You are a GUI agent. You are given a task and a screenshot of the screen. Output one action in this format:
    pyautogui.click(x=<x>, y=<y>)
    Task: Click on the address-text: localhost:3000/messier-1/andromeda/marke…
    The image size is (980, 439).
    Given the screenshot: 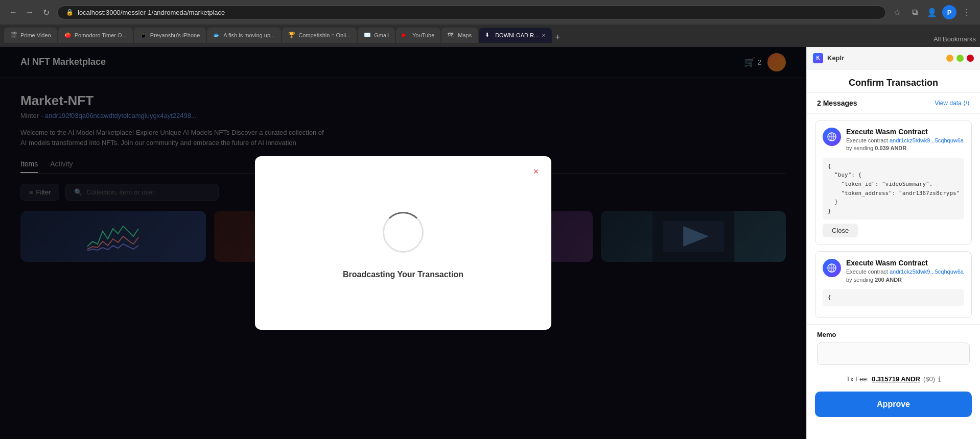 What is the action you would take?
    pyautogui.click(x=151, y=12)
    